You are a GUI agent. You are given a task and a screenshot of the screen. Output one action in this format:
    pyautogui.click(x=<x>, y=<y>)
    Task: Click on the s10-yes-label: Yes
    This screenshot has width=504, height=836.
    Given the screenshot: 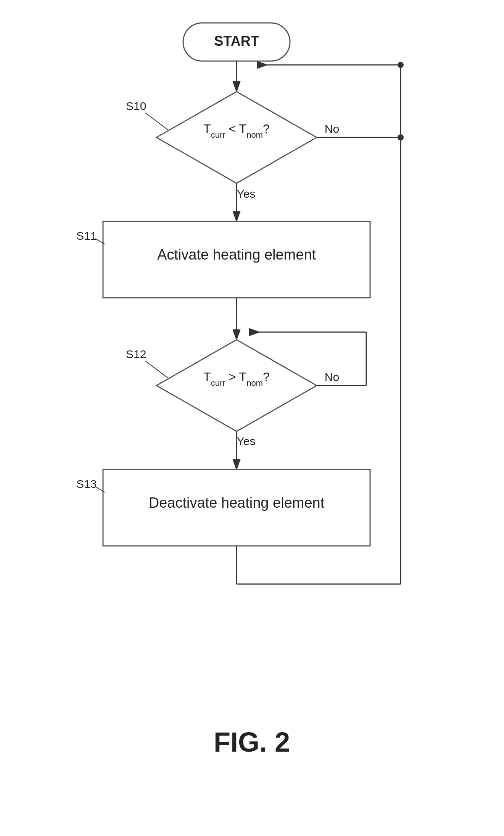 What is the action you would take?
    pyautogui.click(x=246, y=194)
    